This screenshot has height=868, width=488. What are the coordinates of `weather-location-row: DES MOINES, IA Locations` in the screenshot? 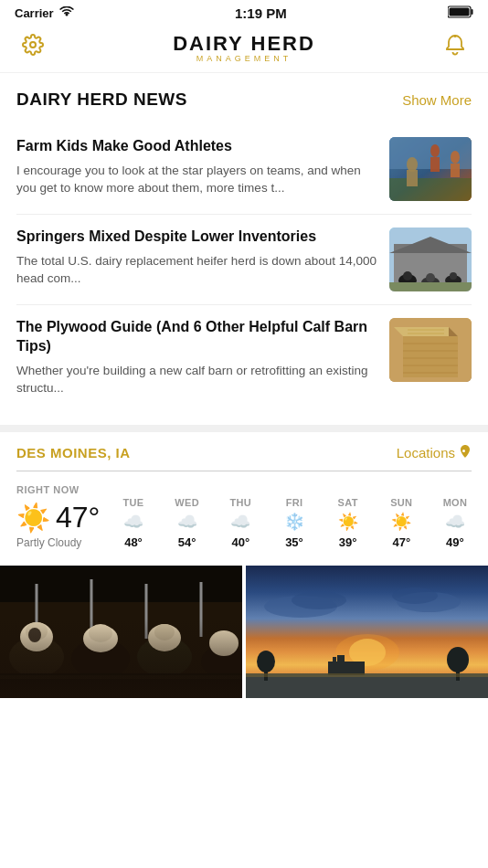 It's located at (244, 453).